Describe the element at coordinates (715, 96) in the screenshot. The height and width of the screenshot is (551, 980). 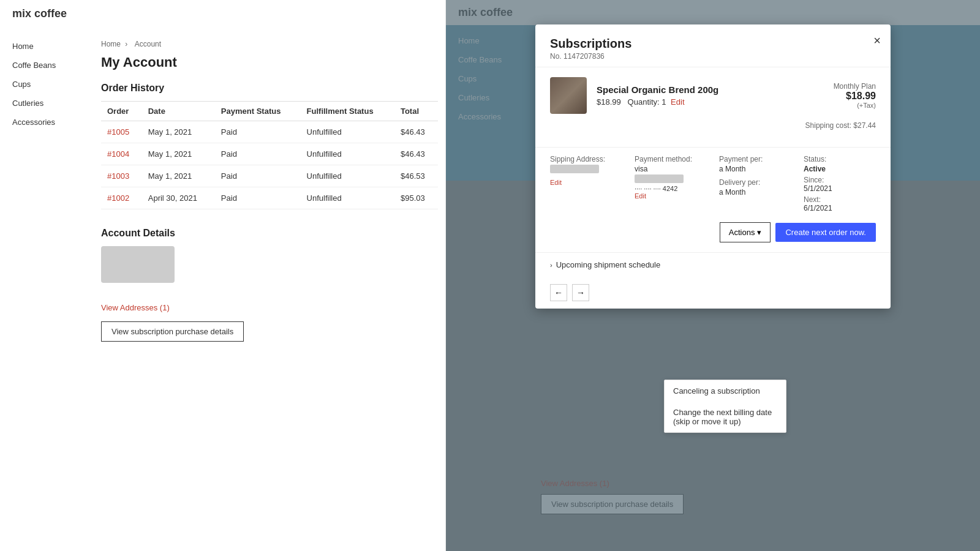
I see `product-info: Special Organic Brend 200g $18.99 Quanti…` at that location.